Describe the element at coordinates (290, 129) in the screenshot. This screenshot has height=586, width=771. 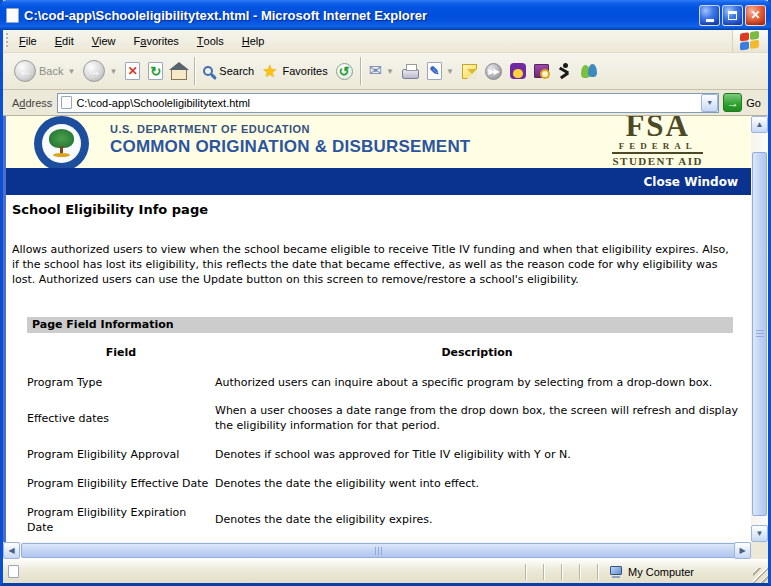
I see `agency-name: U.S. DEPARTMENT OF EDUCATION` at that location.